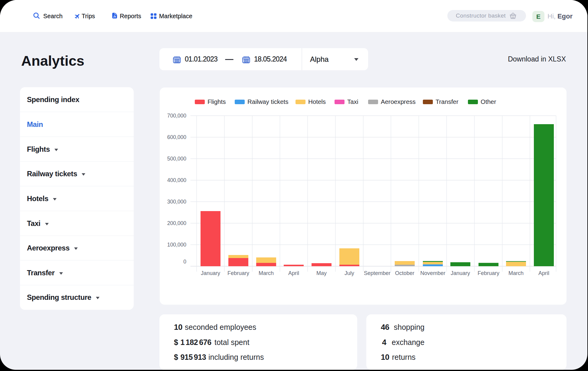 Image resolution: width=588 pixels, height=371 pixels. Describe the element at coordinates (353, 102) in the screenshot. I see `svg-text: Taxi` at that location.